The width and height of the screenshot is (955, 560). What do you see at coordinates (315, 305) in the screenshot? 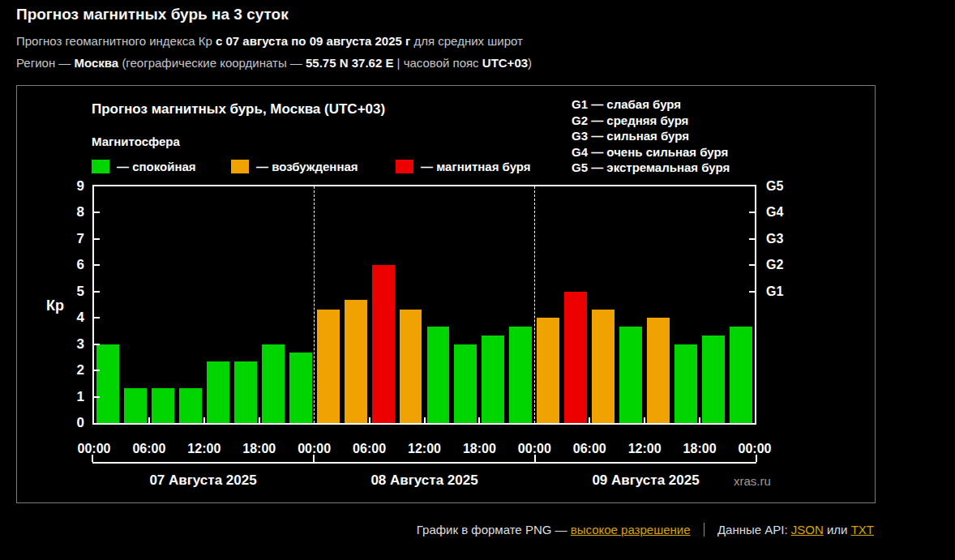
I see `day-separator` at bounding box center [315, 305].